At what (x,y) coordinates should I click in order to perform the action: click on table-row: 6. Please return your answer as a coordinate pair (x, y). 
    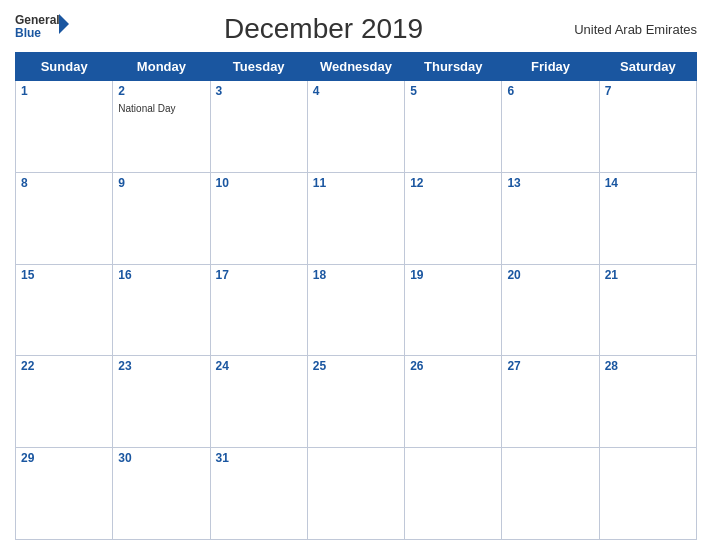
    Looking at the image, I should click on (550, 127).